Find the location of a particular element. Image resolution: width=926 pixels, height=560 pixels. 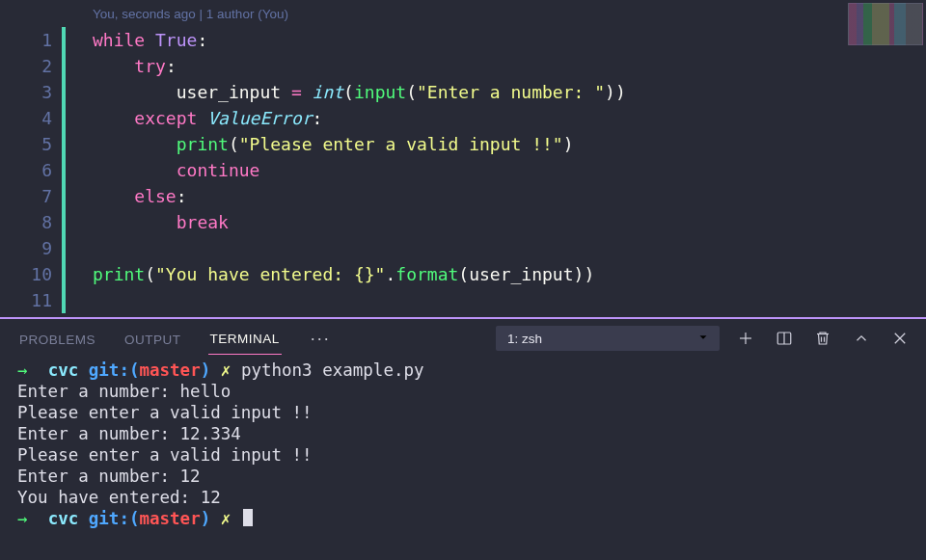

chevron-down-icon is located at coordinates (703, 339).